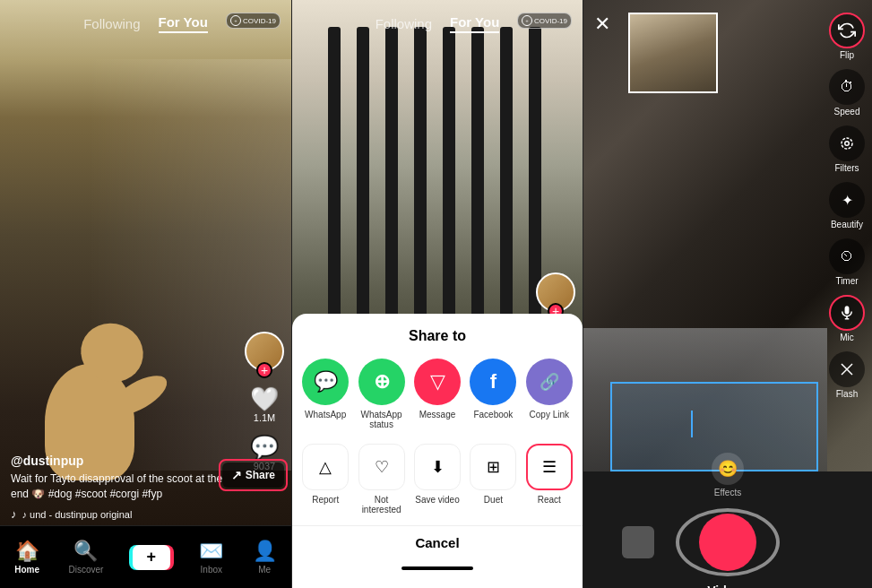  I want to click on record-button, so click(728, 542).